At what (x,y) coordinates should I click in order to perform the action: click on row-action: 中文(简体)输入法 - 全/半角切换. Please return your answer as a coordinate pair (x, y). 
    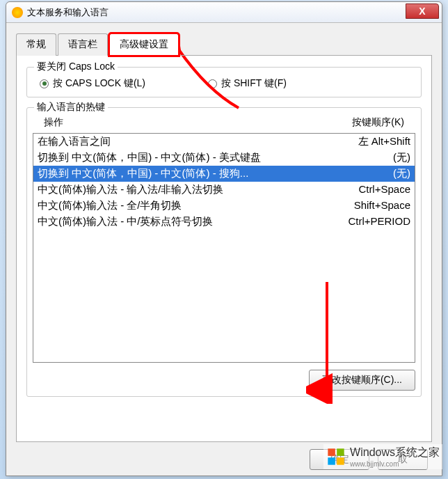
    Looking at the image, I should click on (110, 206).